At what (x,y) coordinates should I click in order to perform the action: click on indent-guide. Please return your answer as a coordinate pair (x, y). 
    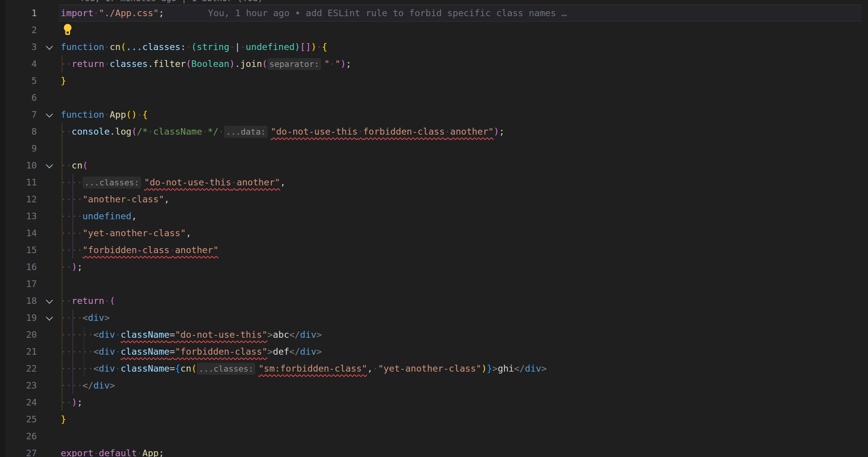
    Looking at the image, I should click on (62, 148).